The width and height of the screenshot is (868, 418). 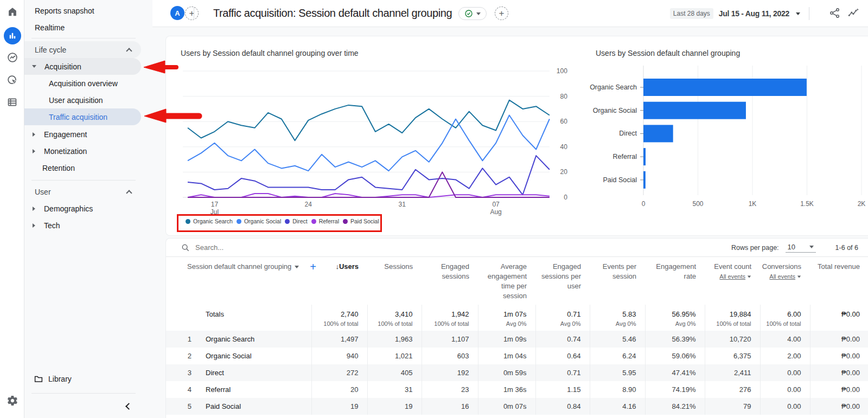 I want to click on row-cell: 0.00, so click(x=785, y=407).